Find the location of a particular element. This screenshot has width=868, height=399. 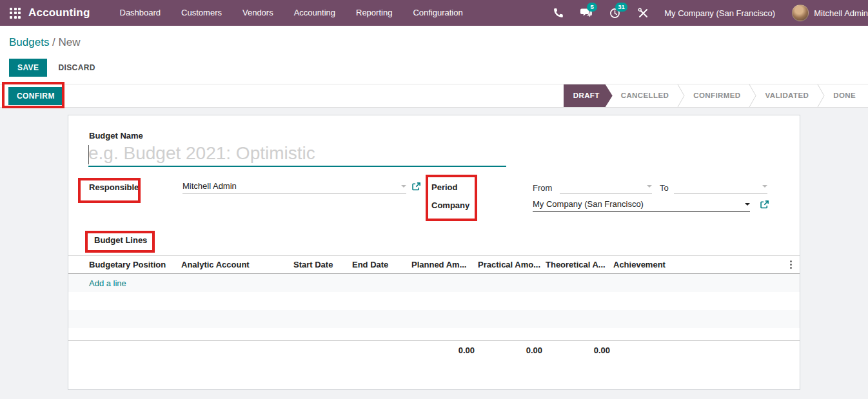

col-planned-amount: Planned Am... is located at coordinates (445, 264).